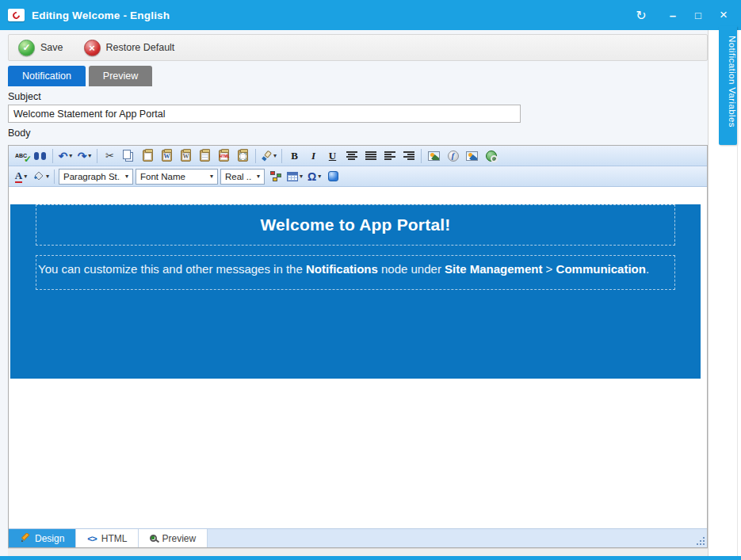 Image resolution: width=741 pixels, height=560 pixels. I want to click on hyperlink-globe-icon, so click(491, 156).